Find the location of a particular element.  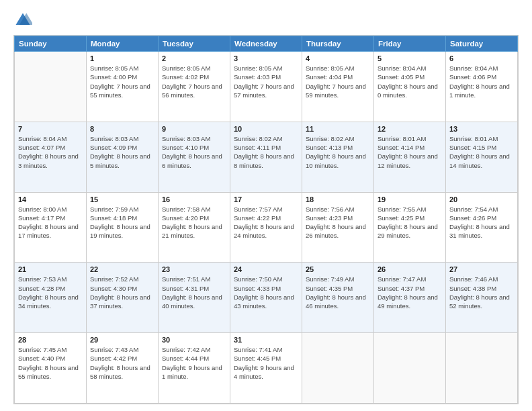

day-number: 16 is located at coordinates (194, 199).